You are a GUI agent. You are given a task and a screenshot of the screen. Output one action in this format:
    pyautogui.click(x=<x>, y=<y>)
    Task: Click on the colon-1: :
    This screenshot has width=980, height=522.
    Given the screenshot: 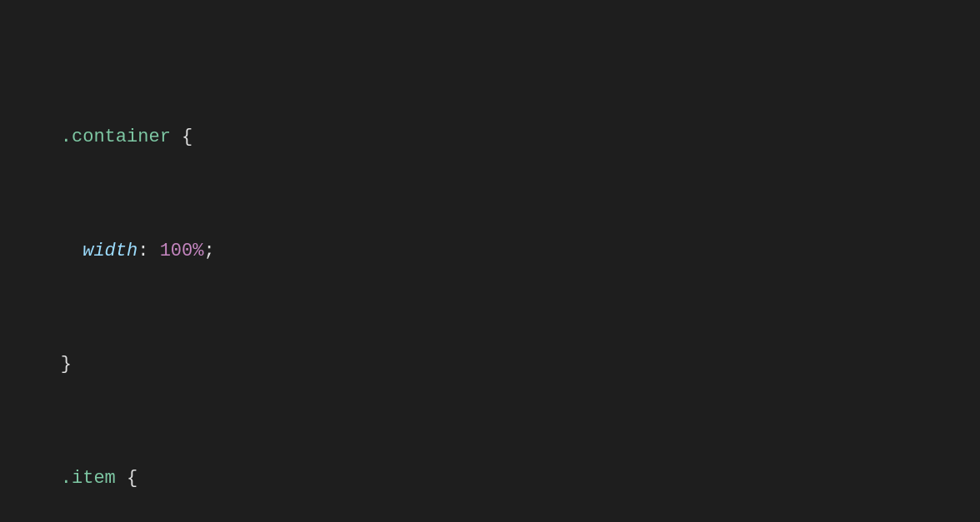 What is the action you would take?
    pyautogui.click(x=148, y=251)
    